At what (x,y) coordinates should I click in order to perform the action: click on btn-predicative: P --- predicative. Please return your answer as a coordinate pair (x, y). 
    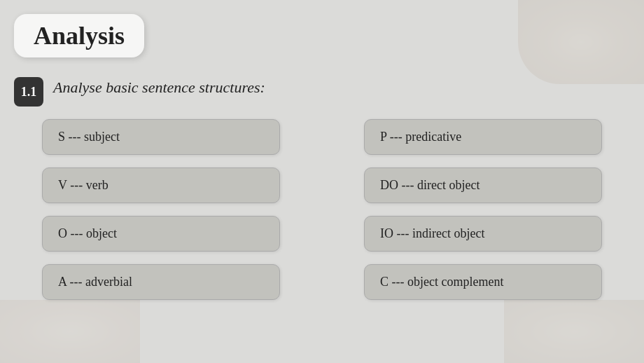
    Looking at the image, I should click on (483, 137).